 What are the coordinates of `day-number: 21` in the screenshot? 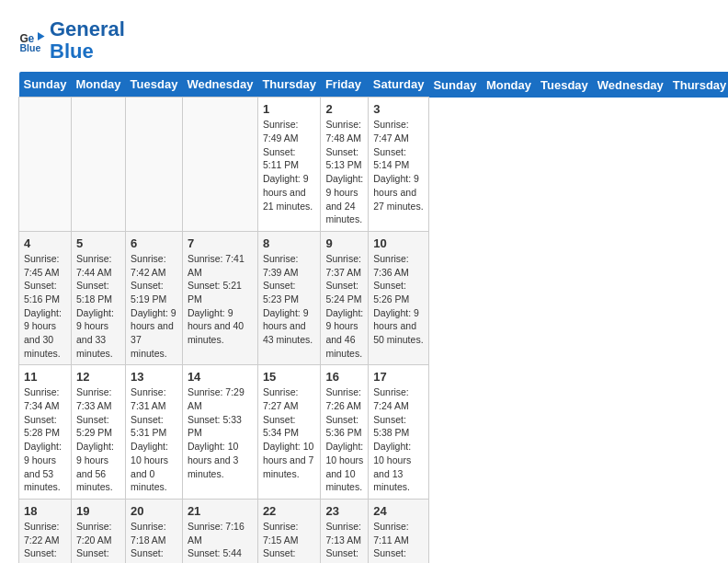 It's located at (221, 511).